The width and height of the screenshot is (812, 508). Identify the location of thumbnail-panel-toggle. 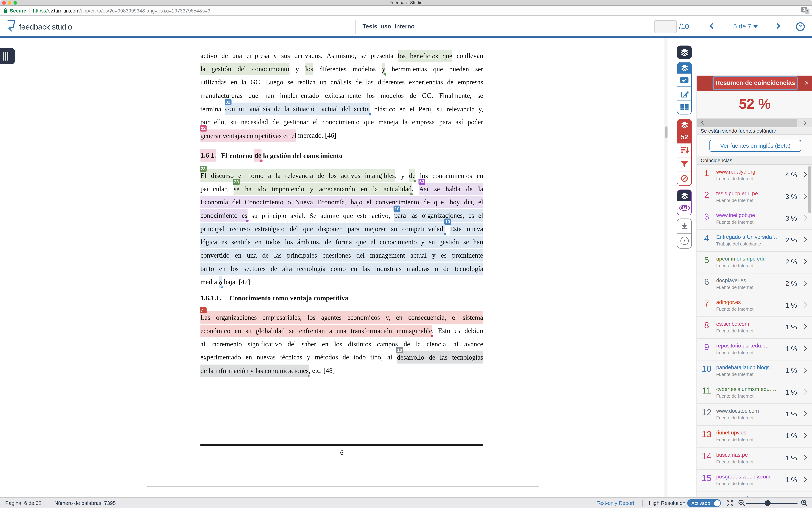
(7, 56).